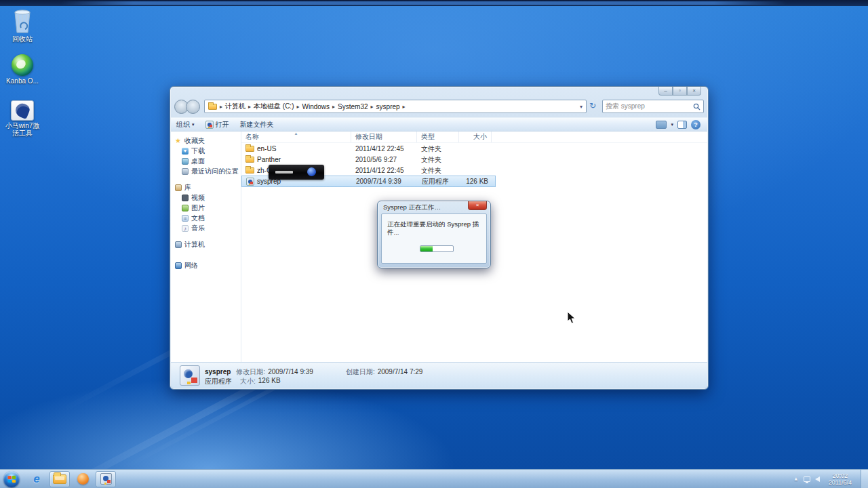 The height and width of the screenshot is (488, 868). Describe the element at coordinates (661, 125) in the screenshot. I see `change-view-button` at that location.